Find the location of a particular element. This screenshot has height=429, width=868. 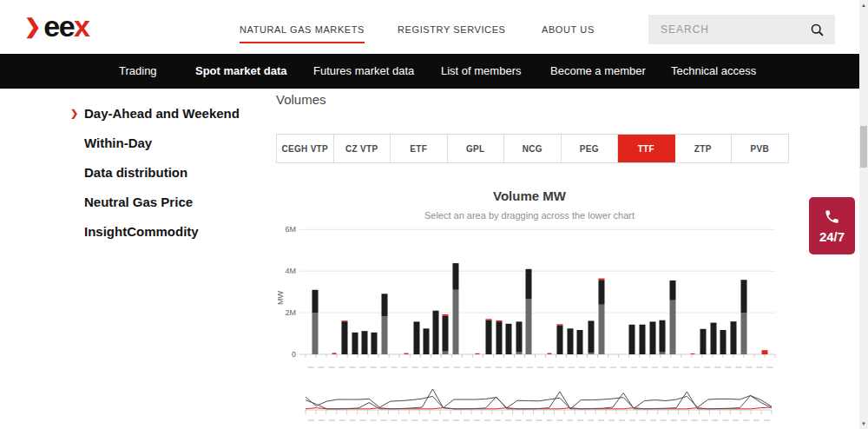

market-tabs: CEGH VTPCZ VTPETFGPLNCGPEGTTFZTPPVB is located at coordinates (533, 148).